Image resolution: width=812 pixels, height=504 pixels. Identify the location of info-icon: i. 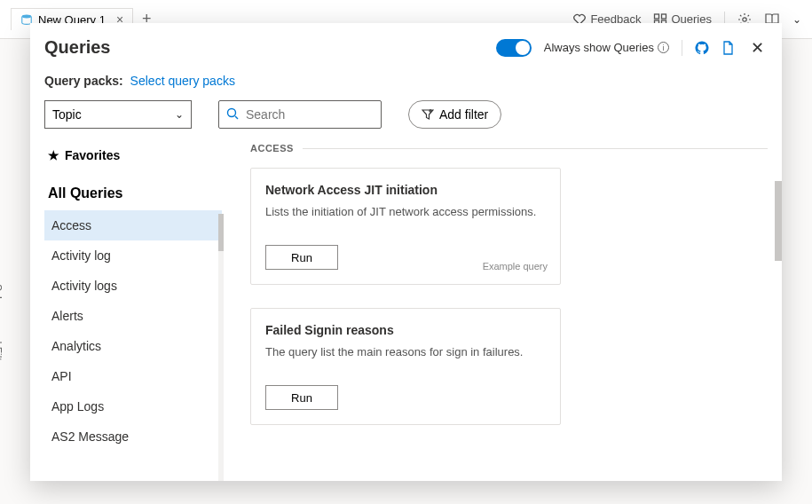
(664, 48).